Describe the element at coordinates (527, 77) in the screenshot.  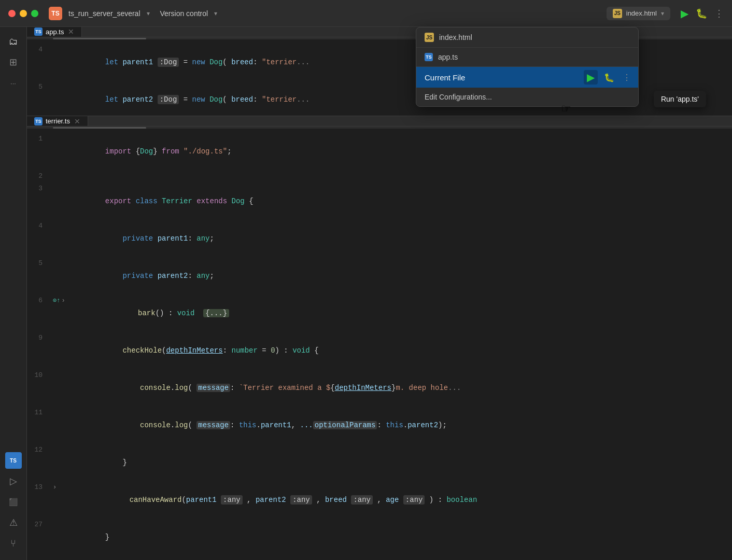
I see `dropdown-item-current-file: Current File ▶ 🐛 ⋮` at that location.